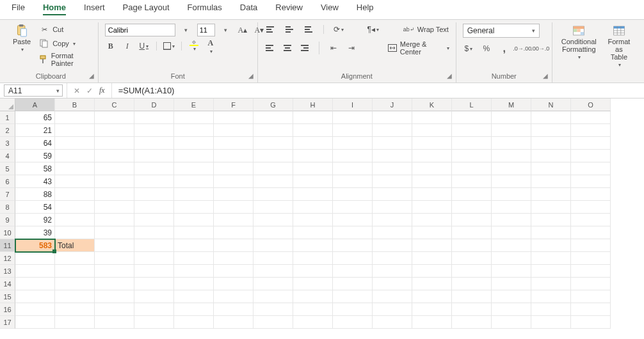 This screenshot has width=644, height=339. What do you see at coordinates (146, 9) in the screenshot?
I see `menu-page-layout: Page Layout` at bounding box center [146, 9].